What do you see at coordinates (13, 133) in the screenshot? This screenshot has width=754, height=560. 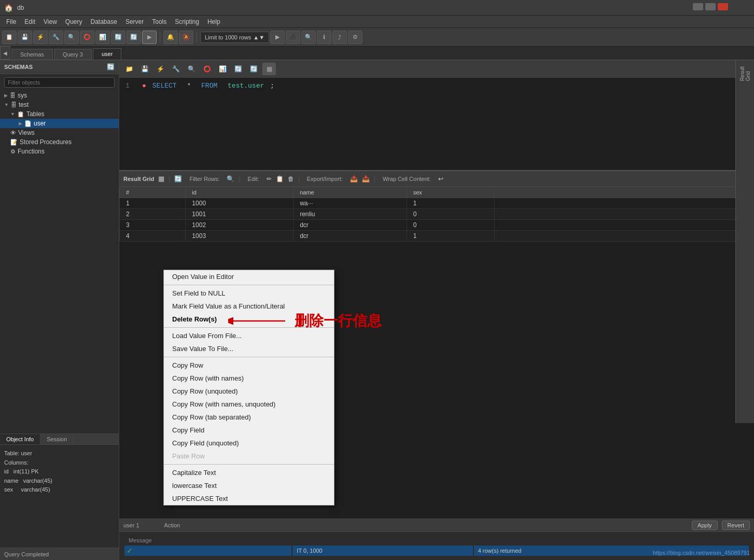 I see `tree-icon-views: 👁` at bounding box center [13, 133].